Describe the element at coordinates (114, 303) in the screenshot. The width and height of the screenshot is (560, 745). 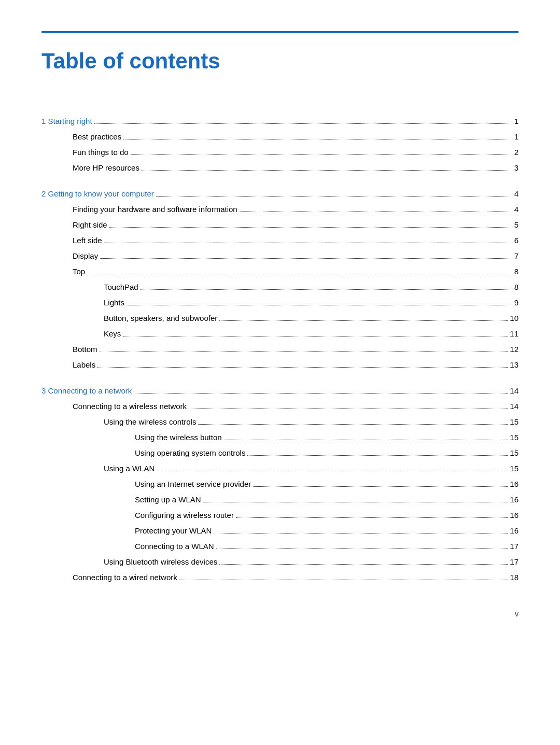
I see `toc-entry-text: Lights` at that location.